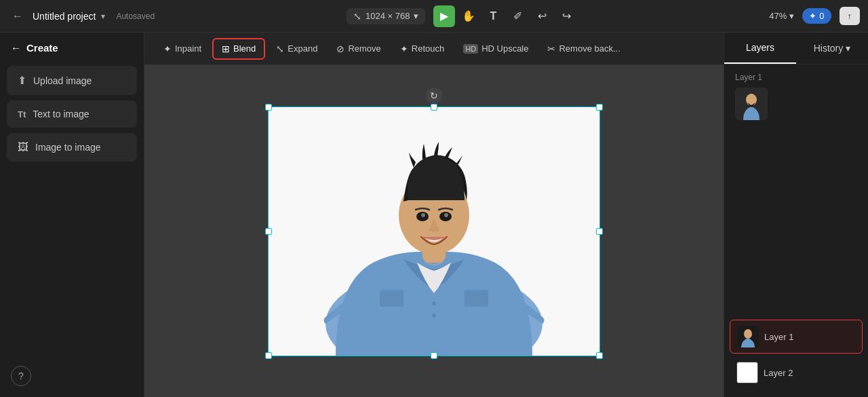 The width and height of the screenshot is (868, 397). What do you see at coordinates (434, 49) in the screenshot?
I see `canvas-toolbar: ✦ Inpaint ⊞ Blend ⤡ Expand ⊘ Remove ✦ Re…` at bounding box center [434, 49].